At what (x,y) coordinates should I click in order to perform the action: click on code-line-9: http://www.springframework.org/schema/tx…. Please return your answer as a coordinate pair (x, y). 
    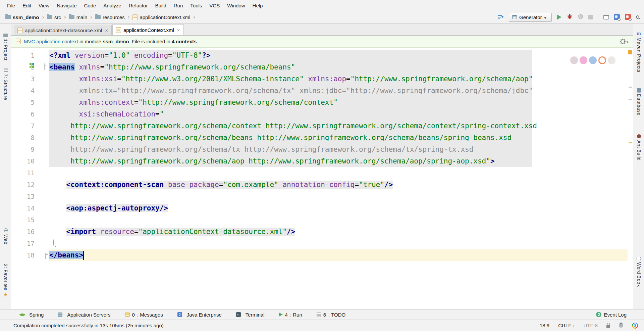
    Looking at the image, I should click on (338, 150).